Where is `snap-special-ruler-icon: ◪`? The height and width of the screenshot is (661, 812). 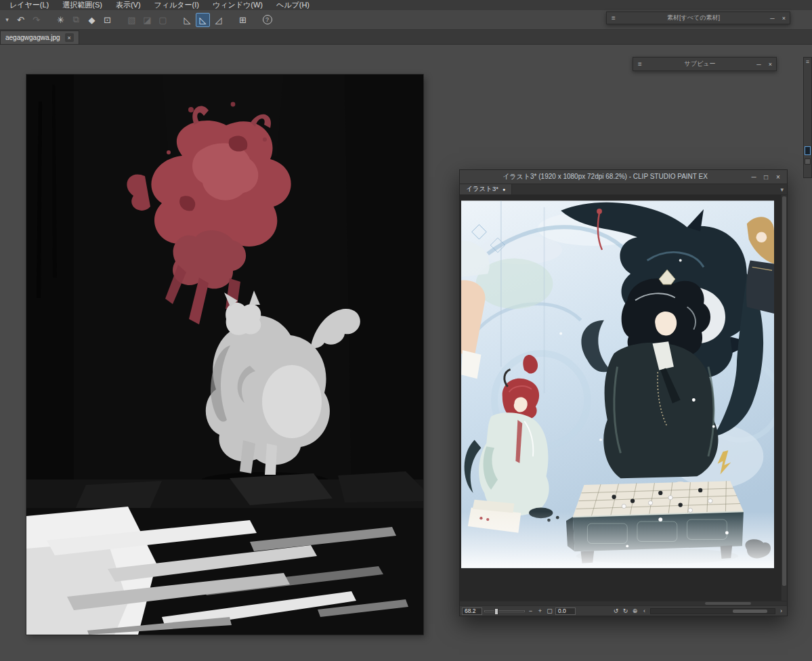 snap-special-ruler-icon: ◪ is located at coordinates (148, 20).